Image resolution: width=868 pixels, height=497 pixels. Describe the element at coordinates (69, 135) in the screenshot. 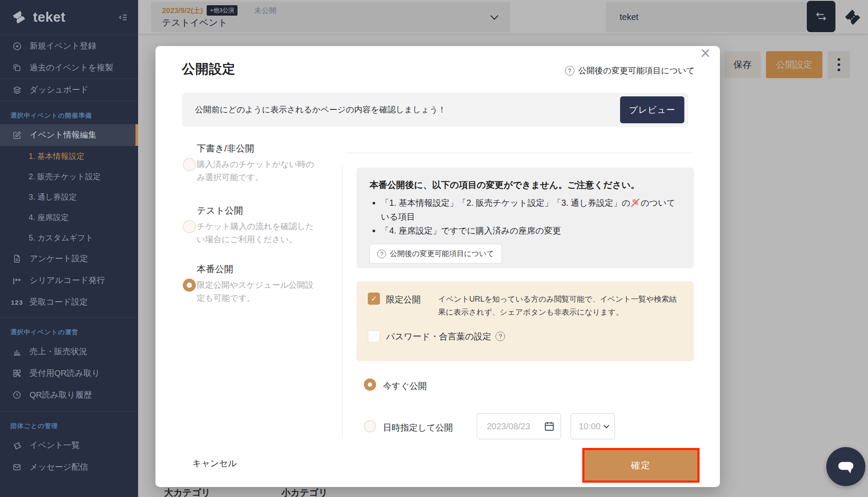

I see `sidebar-item-event-edit: イベント情報編集` at that location.